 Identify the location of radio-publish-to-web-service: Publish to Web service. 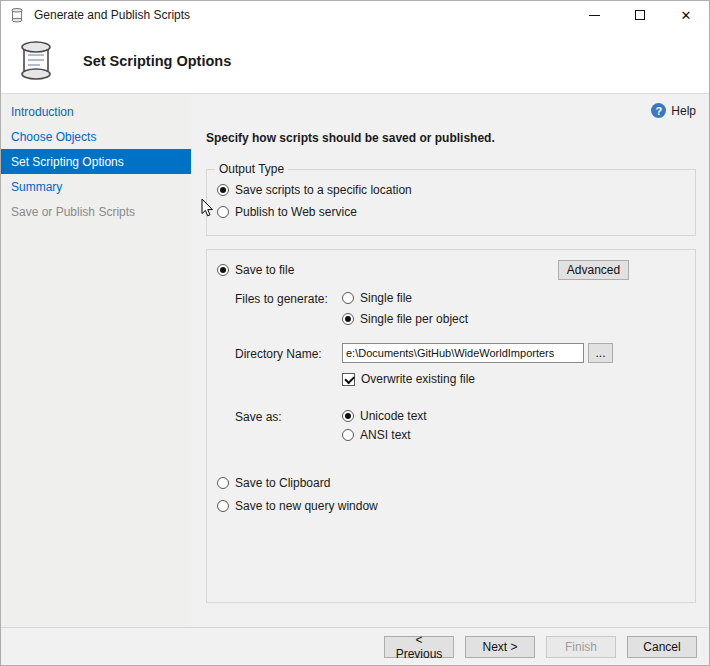
(451, 212).